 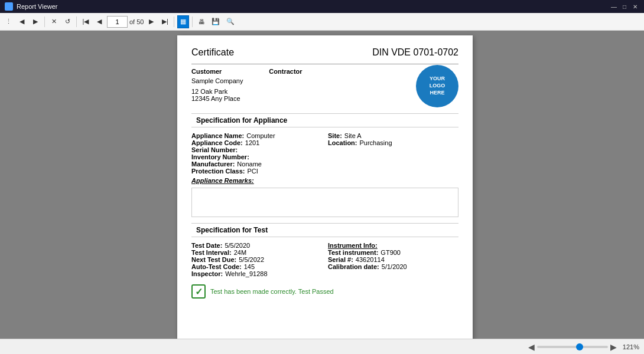 I want to click on test-date-row: Test Date: 5/5/2020, so click(x=256, y=245).